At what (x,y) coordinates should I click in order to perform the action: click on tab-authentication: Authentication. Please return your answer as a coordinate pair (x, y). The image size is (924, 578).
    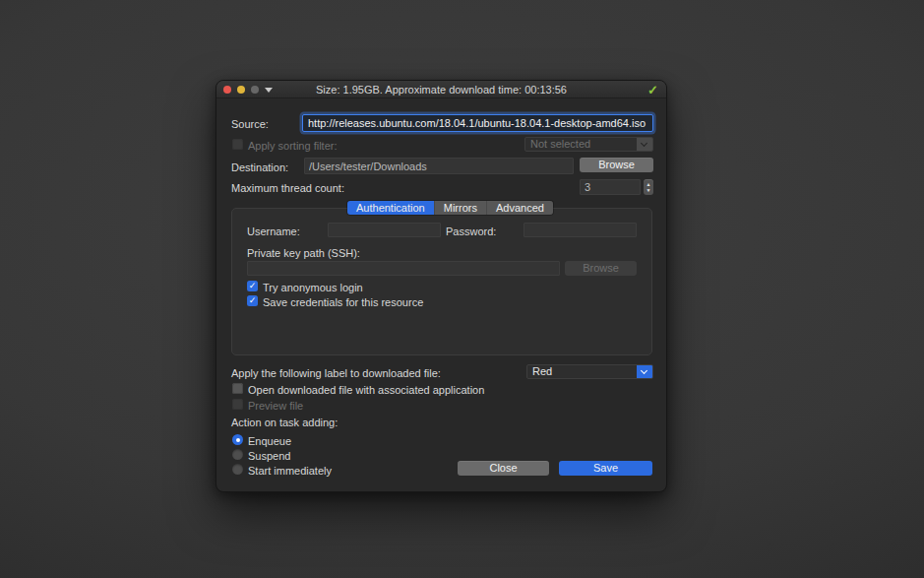
    Looking at the image, I should click on (392, 208).